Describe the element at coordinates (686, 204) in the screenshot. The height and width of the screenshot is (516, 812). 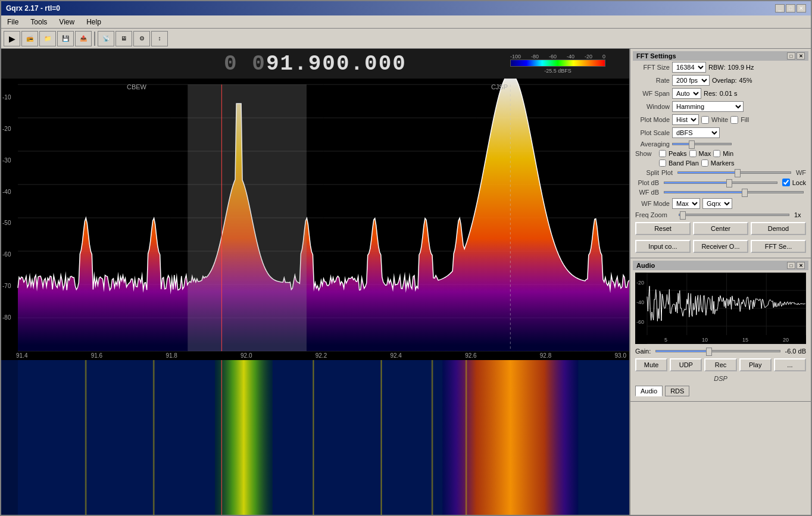
I see `wf-mode-select1: Max` at that location.